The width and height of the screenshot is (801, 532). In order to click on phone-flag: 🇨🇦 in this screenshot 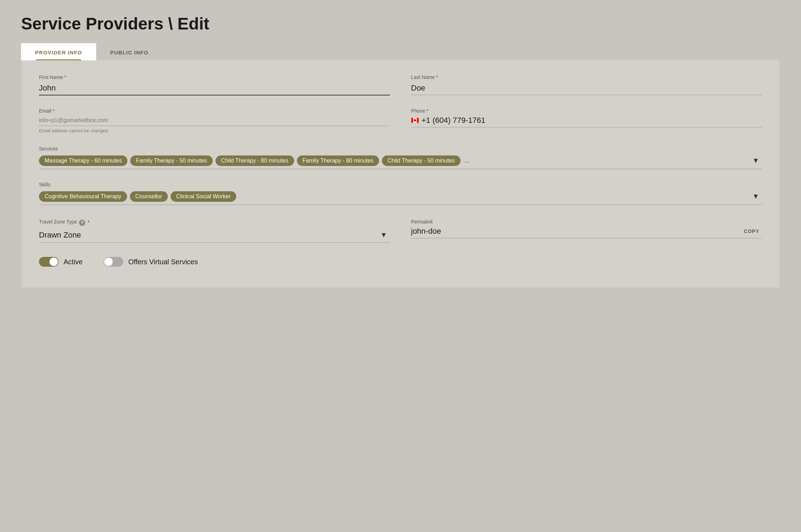, I will do `click(415, 120)`.